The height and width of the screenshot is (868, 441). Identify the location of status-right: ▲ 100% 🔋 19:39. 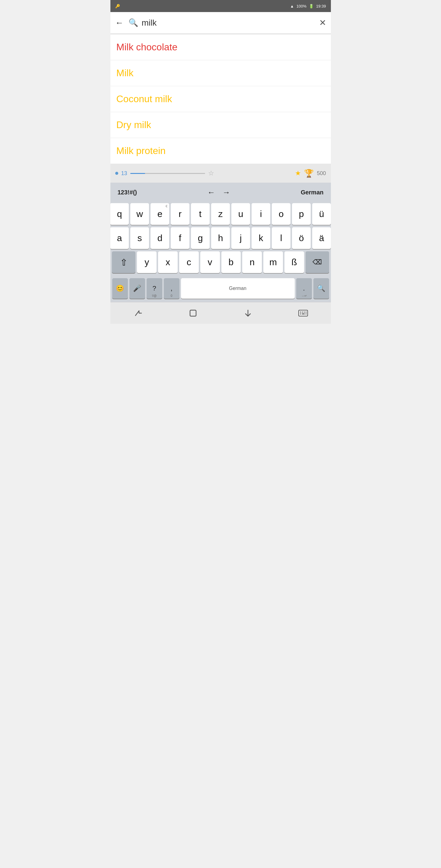
(308, 6).